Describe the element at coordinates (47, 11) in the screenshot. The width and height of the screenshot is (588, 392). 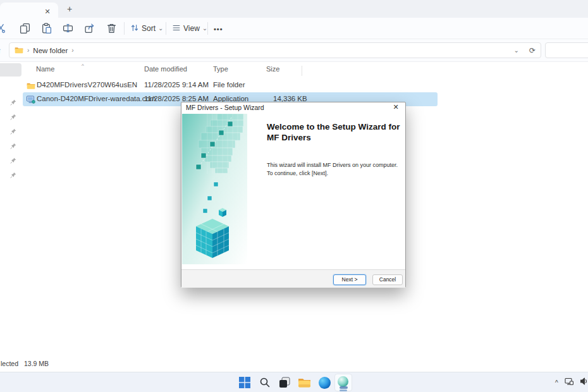
I see `tab-close-icon: ✕` at that location.